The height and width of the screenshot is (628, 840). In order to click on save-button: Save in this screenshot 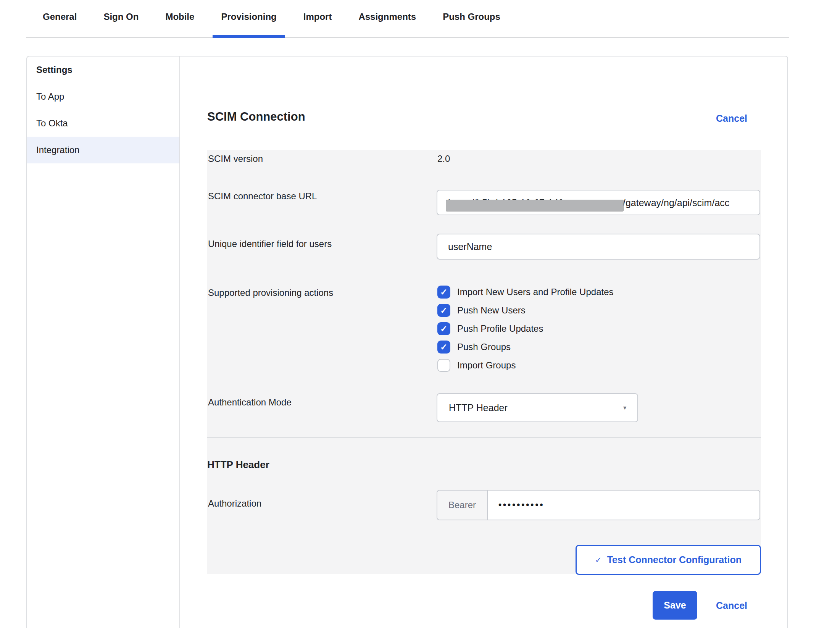, I will do `click(675, 605)`.